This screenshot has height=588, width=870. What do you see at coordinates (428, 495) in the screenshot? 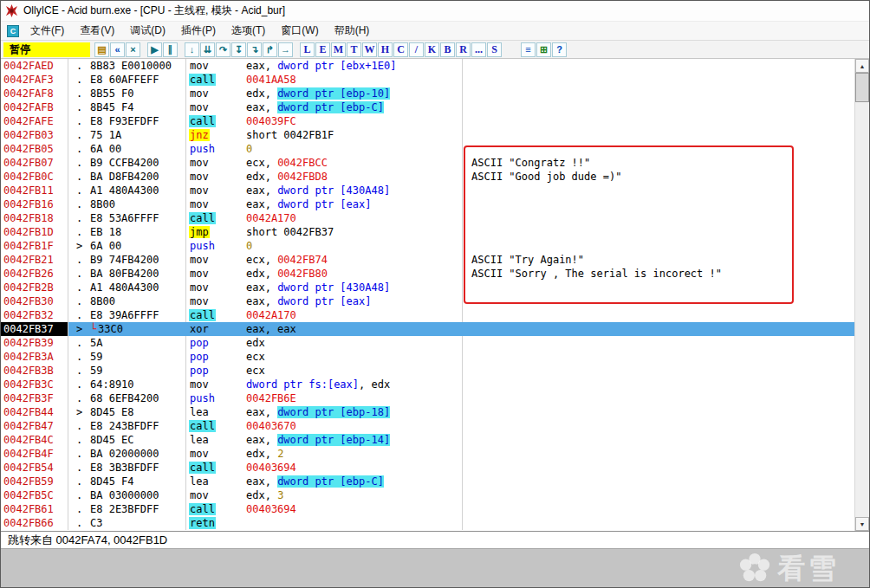
I see `disasm-row-0042FB5C: 0042FB5C.BA 03000000movedx, 3` at bounding box center [428, 495].